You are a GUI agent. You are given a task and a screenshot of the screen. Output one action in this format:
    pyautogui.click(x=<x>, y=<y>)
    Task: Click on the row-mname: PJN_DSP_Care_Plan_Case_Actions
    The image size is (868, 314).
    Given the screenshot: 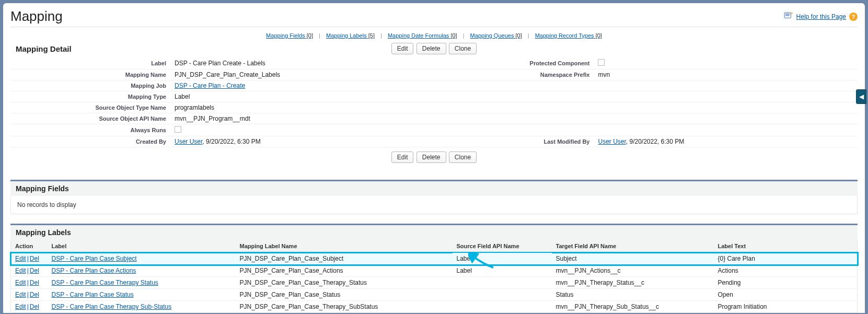 What is the action you would take?
    pyautogui.click(x=344, y=271)
    